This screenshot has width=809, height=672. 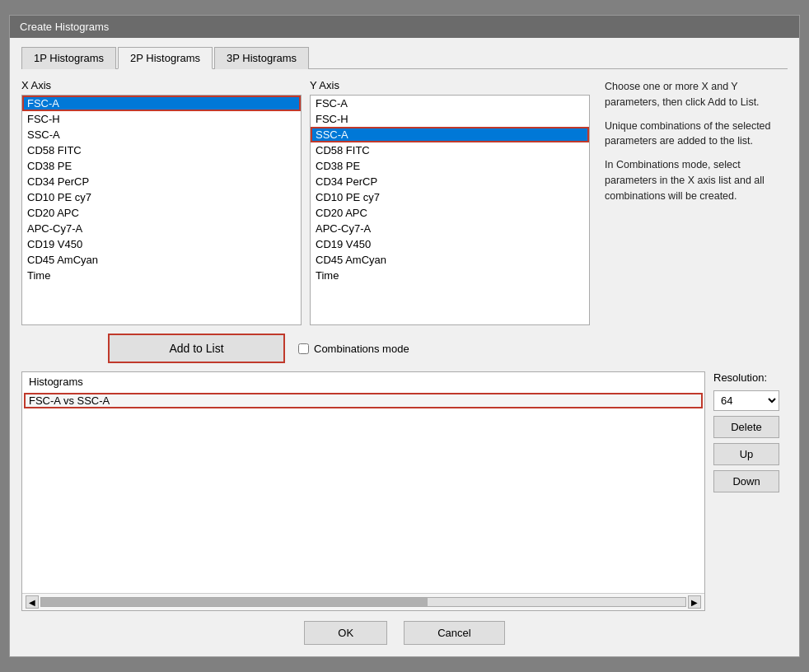 What do you see at coordinates (696, 180) in the screenshot?
I see `info-line3: In Combinations mode, select parameters …` at bounding box center [696, 180].